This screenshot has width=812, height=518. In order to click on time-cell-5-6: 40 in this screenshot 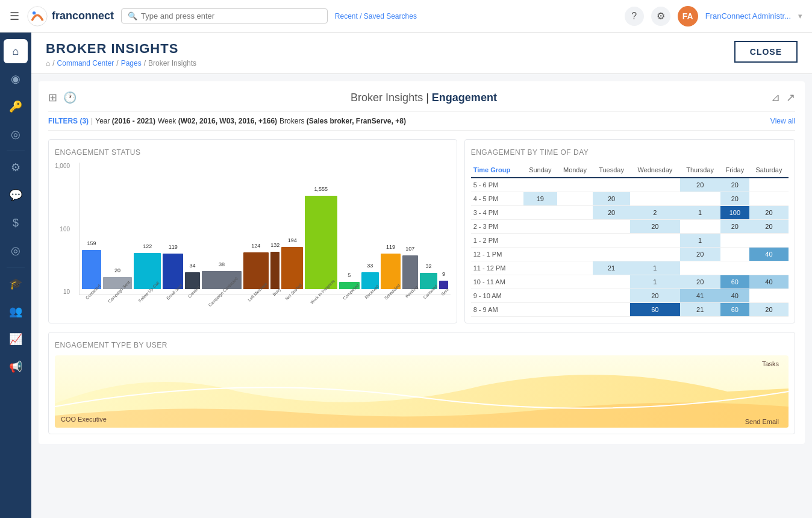, I will do `click(769, 254)`.